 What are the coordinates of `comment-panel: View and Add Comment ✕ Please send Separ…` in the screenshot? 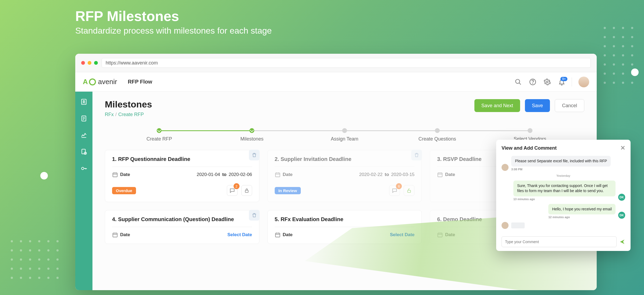 It's located at (563, 195).